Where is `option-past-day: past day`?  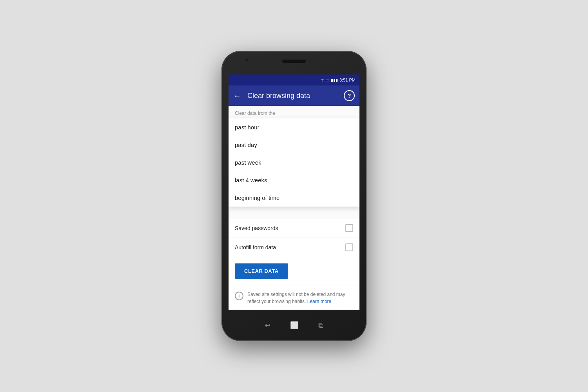
option-past-day: past day is located at coordinates (294, 145).